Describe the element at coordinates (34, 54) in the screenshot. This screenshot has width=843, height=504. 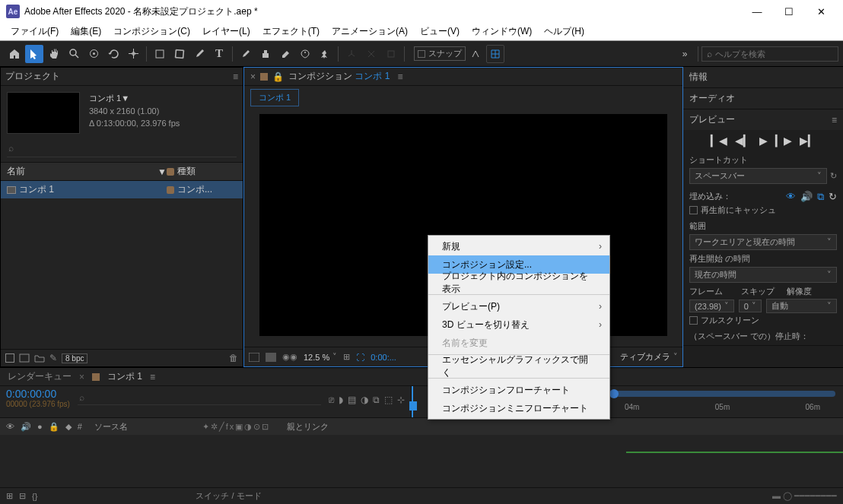
I see `selection-tool` at that location.